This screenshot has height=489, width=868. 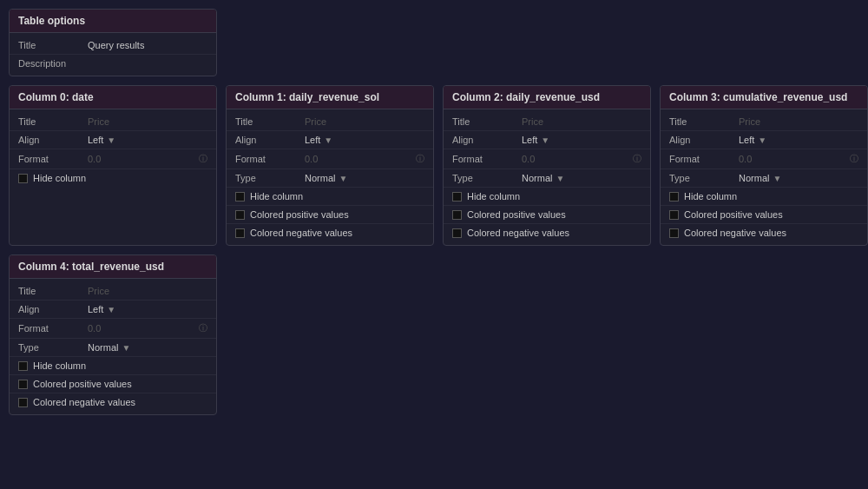 I want to click on col3-format-label: Format, so click(x=704, y=159).